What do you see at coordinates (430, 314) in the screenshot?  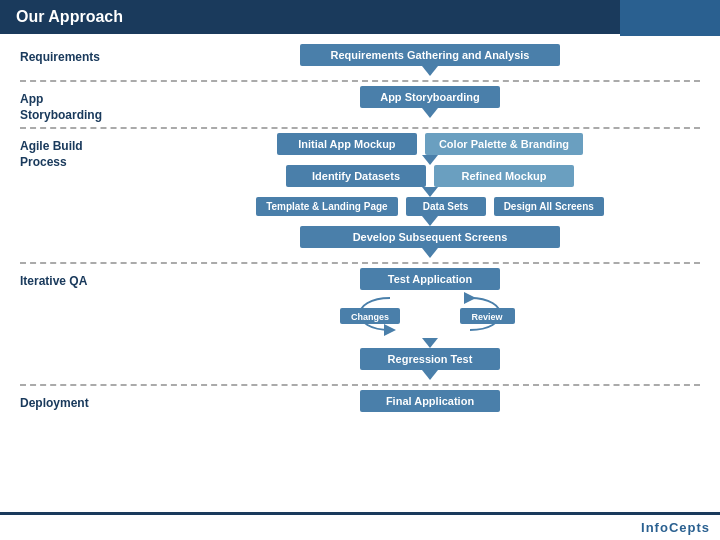 I see `qa-cycle-svg: Changes Review` at bounding box center [430, 314].